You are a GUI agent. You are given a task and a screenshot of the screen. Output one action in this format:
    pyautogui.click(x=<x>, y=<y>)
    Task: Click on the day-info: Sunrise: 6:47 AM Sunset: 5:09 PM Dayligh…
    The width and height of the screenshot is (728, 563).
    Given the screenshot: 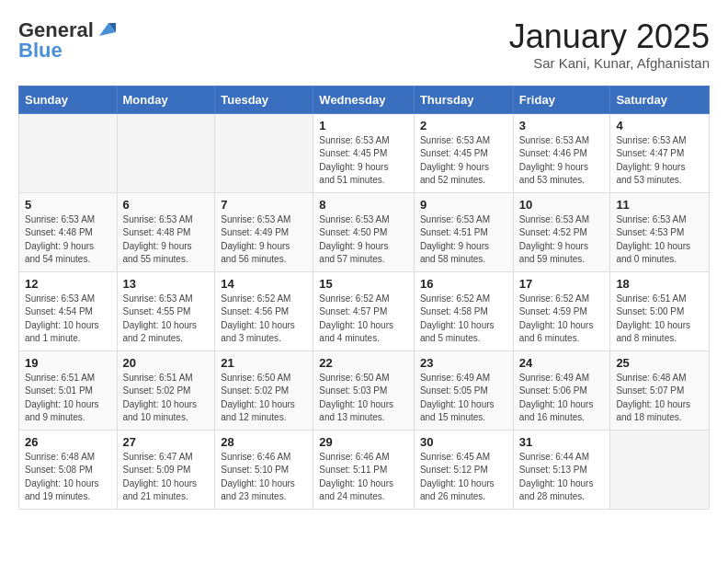 What is the action you would take?
    pyautogui.click(x=166, y=477)
    